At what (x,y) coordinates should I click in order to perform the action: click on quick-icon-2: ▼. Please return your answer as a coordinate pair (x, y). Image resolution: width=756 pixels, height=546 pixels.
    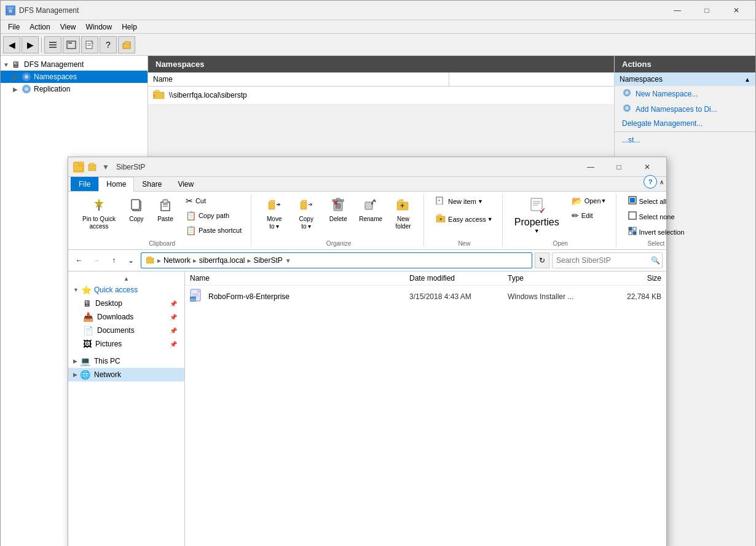
    Looking at the image, I should click on (106, 167).